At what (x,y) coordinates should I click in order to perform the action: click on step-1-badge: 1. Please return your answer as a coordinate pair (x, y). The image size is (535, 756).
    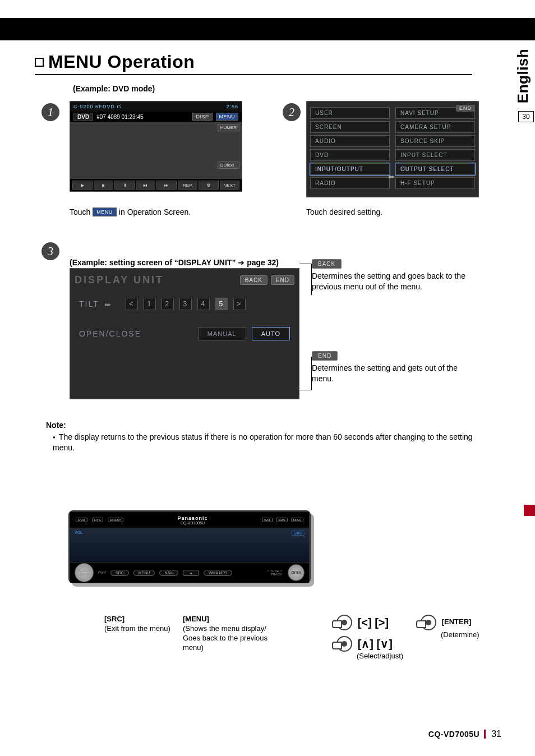
    Looking at the image, I should click on (50, 112).